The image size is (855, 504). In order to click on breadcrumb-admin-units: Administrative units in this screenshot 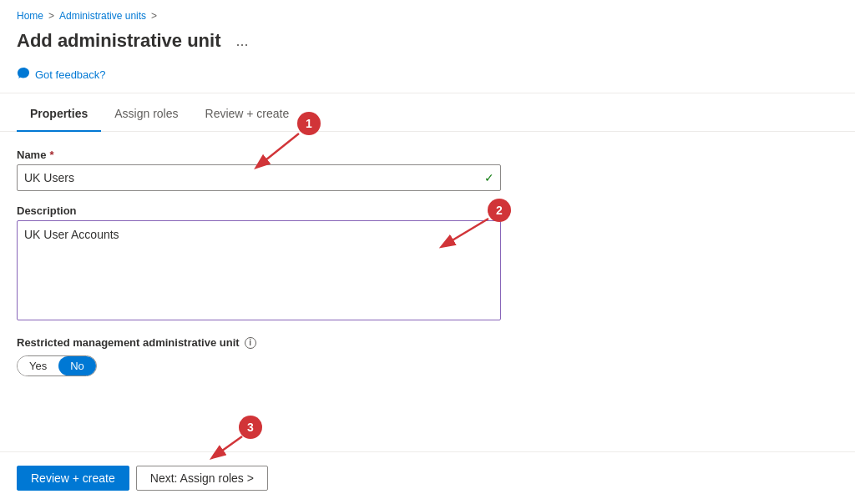, I will do `click(103, 16)`.